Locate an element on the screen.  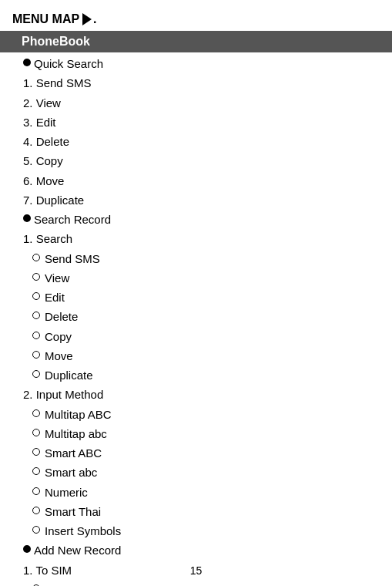
menu-map-arrow-icon is located at coordinates (87, 19).